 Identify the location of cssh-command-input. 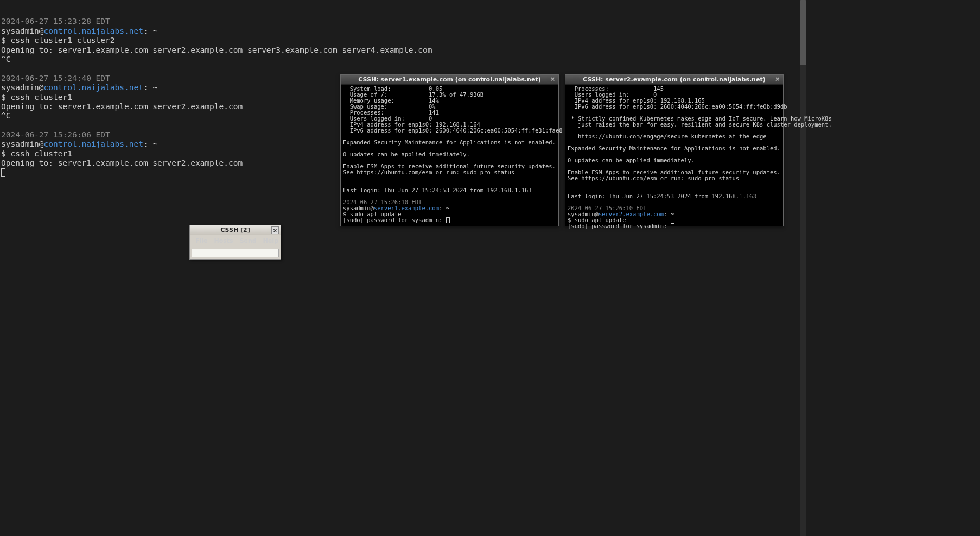
(236, 253).